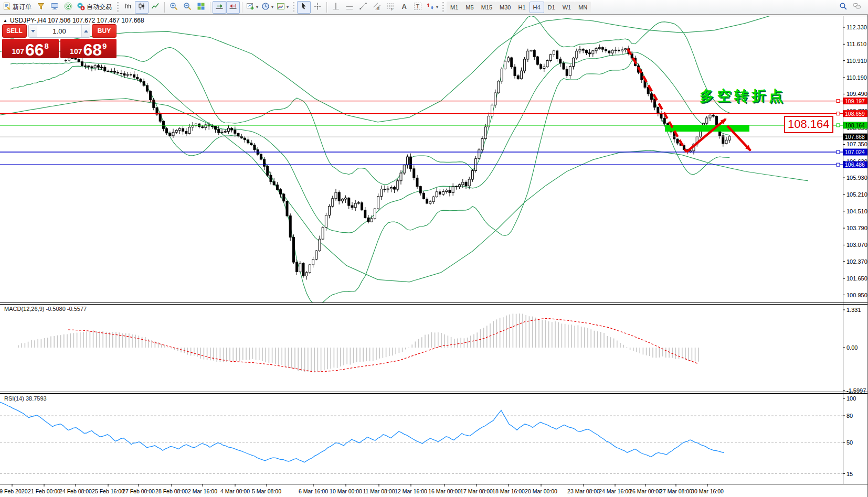 Image resolution: width=868 pixels, height=497 pixels. Describe the element at coordinates (855, 165) in the screenshot. I see `svg-text: 106.486` at that location.